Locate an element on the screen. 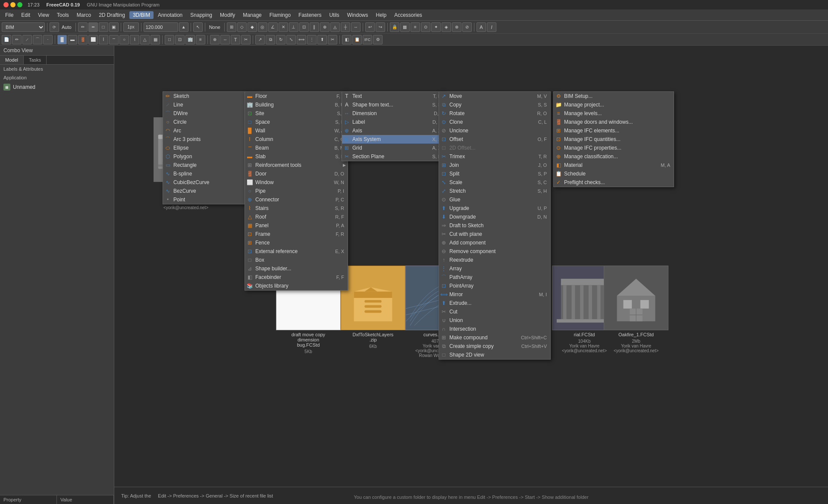 Image resolution: width=828 pixels, height=504 pixels. tb2-text: T is located at coordinates (235, 40).